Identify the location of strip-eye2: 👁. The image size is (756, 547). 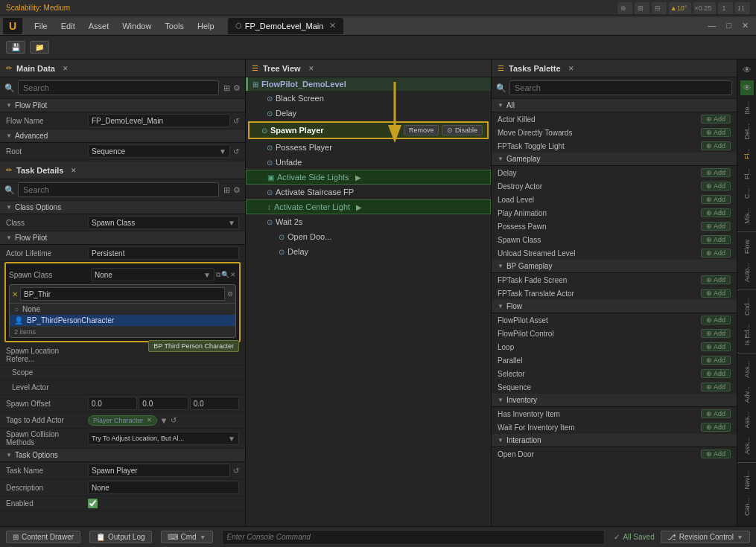
(747, 88).